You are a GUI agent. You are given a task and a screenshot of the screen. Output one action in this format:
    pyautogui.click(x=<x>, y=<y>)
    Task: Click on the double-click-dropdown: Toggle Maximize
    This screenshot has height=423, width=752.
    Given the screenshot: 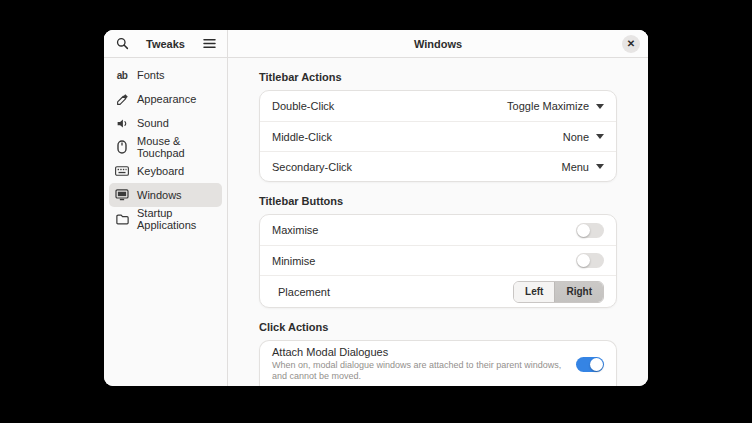 What is the action you would take?
    pyautogui.click(x=556, y=106)
    